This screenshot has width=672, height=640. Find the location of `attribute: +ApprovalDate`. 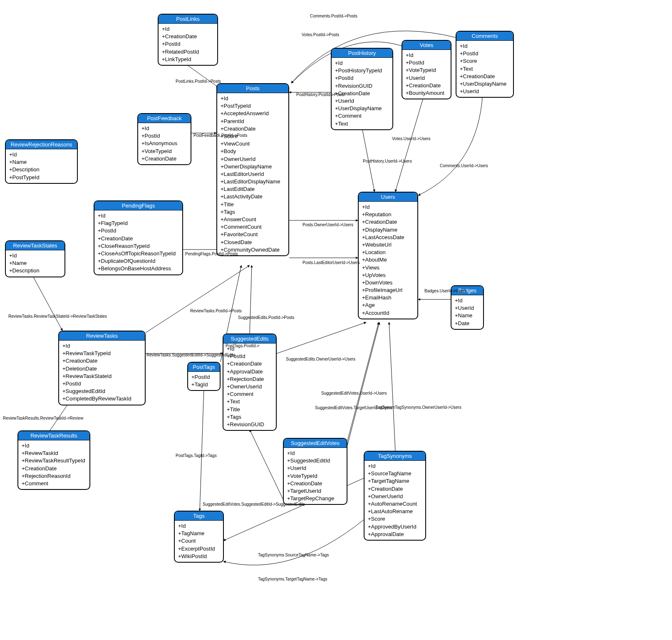

attribute: +ApprovalDate is located at coordinates (250, 372).